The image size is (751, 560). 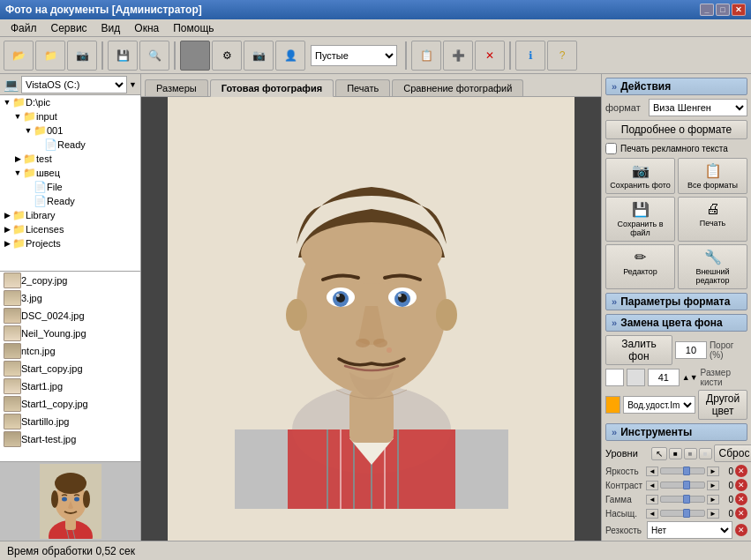 I want to click on levels-reset-button: Сброс, so click(x=732, y=453).